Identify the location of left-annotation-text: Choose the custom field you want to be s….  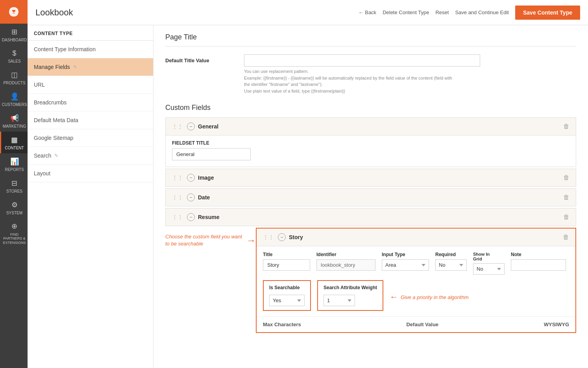
(204, 240).